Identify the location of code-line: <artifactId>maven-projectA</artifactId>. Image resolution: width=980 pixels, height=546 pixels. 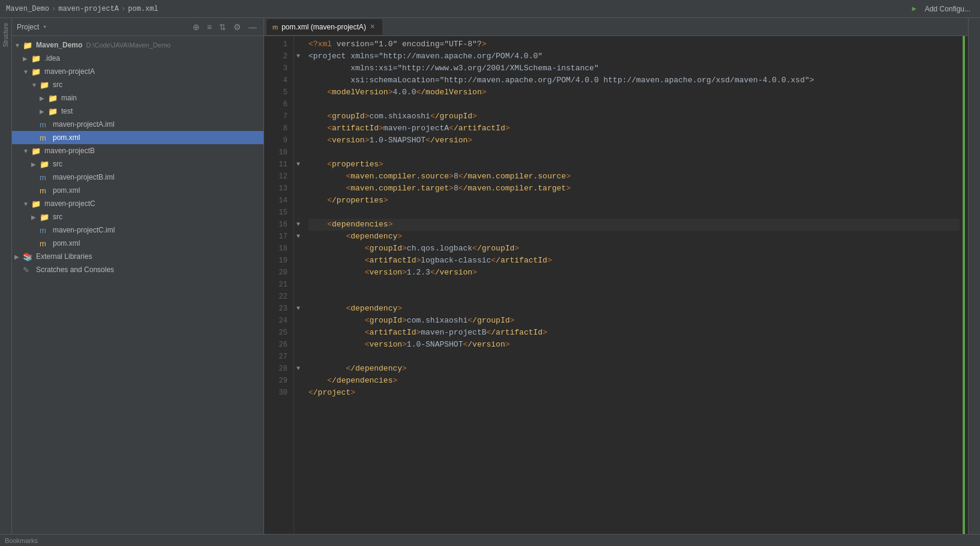
(634, 129).